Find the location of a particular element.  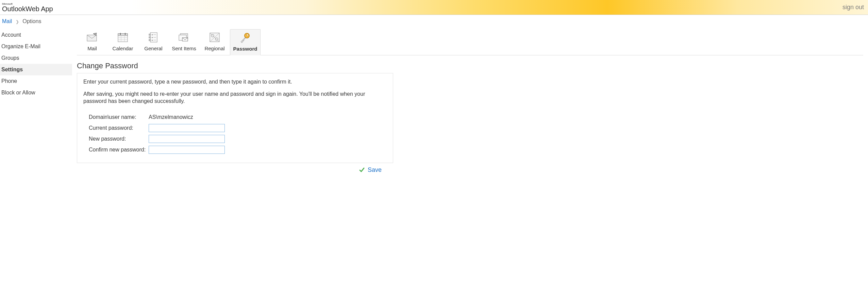

page-title: Change Password is located at coordinates (470, 66).